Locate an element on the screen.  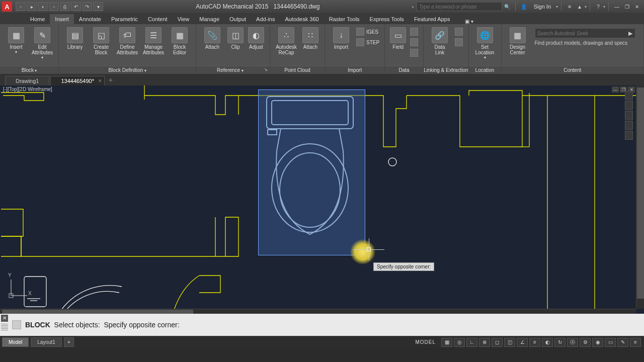
tab-home: Home is located at coordinates (37, 19).